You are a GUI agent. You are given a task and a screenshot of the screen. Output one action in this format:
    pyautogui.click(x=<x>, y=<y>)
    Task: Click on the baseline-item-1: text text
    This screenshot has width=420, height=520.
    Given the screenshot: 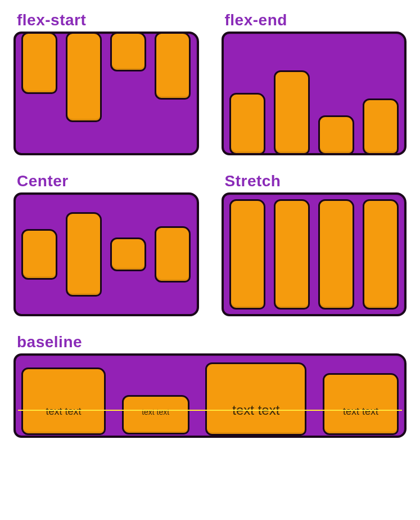 What is the action you would take?
    pyautogui.click(x=64, y=401)
    